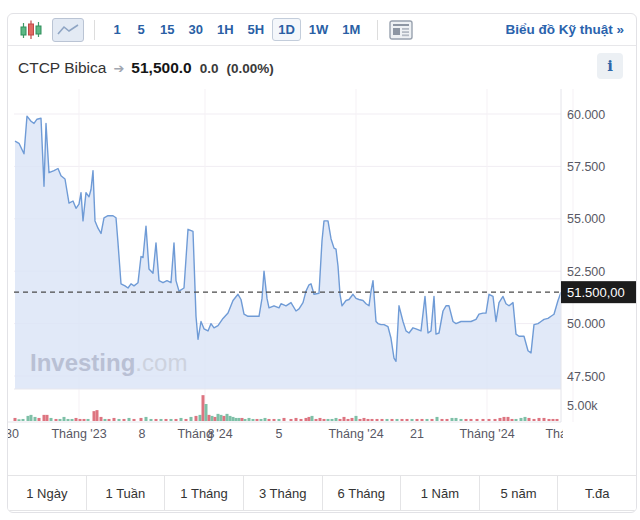  Describe the element at coordinates (286, 30) in the screenshot. I see `interval-button-1D: 1D` at that location.